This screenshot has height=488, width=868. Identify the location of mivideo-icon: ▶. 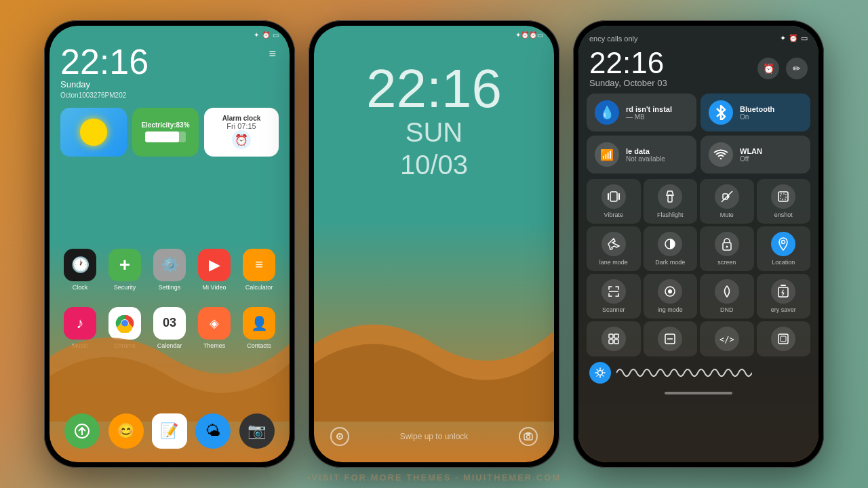
(214, 265).